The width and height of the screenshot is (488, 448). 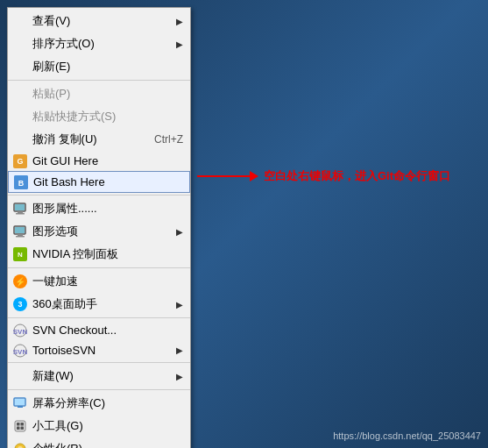 I want to click on menu-label: 360桌面助手, so click(x=65, y=304).